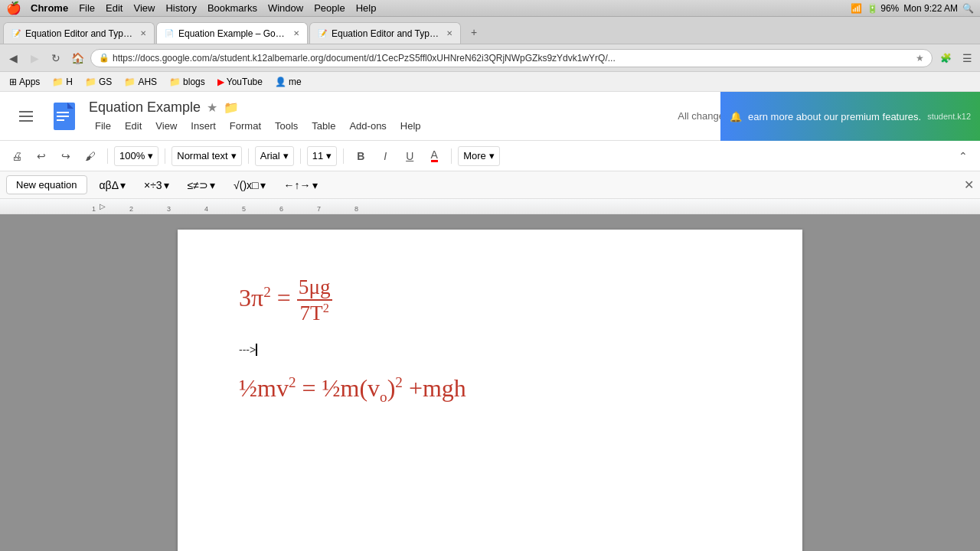 The image size is (980, 551). What do you see at coordinates (145, 107) in the screenshot?
I see `doc-title-text: Equation Example` at bounding box center [145, 107].